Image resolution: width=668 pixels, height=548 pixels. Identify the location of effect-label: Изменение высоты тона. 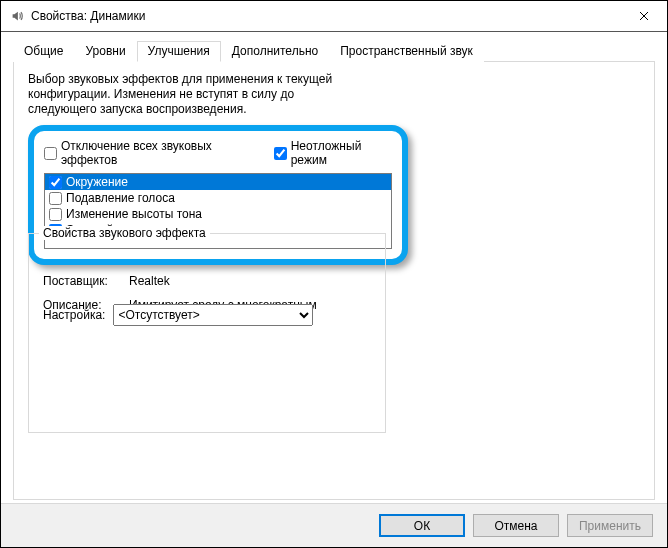
(134, 214).